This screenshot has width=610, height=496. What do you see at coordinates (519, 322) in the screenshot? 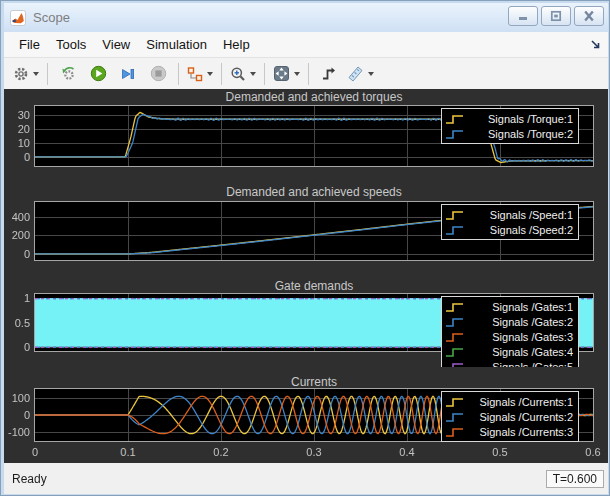
I see `legend-entry-label: Signals /Gates:2` at bounding box center [519, 322].